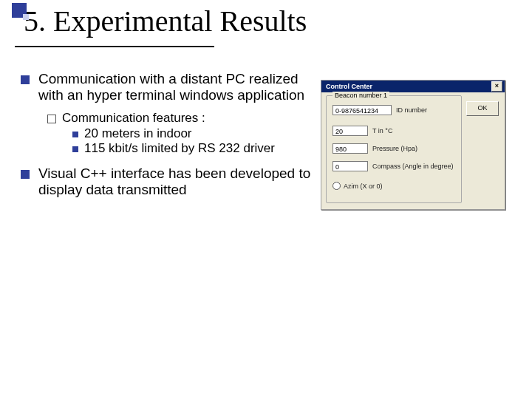 This screenshot has width=532, height=399. I want to click on temp-label: T in °C, so click(383, 131).